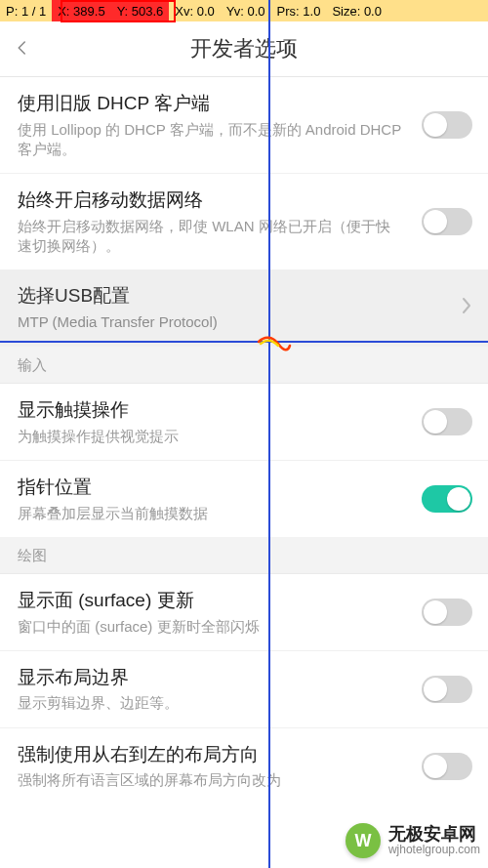 This screenshot has height=868, width=488. Describe the element at coordinates (244, 296) in the screenshot. I see `row-usb-label: 选择USB配置` at that location.